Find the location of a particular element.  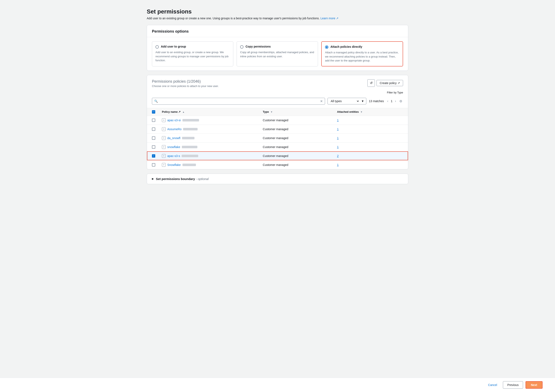

row4-expand-button: + is located at coordinates (164, 147).